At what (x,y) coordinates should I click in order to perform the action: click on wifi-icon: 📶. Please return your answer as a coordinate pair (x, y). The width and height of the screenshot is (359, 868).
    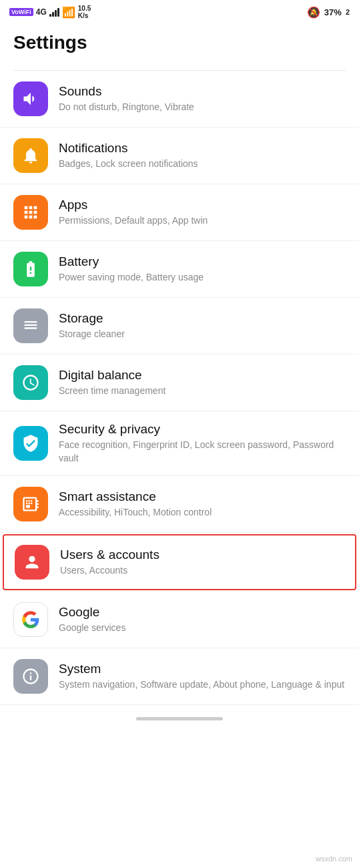
    Looking at the image, I should click on (69, 12).